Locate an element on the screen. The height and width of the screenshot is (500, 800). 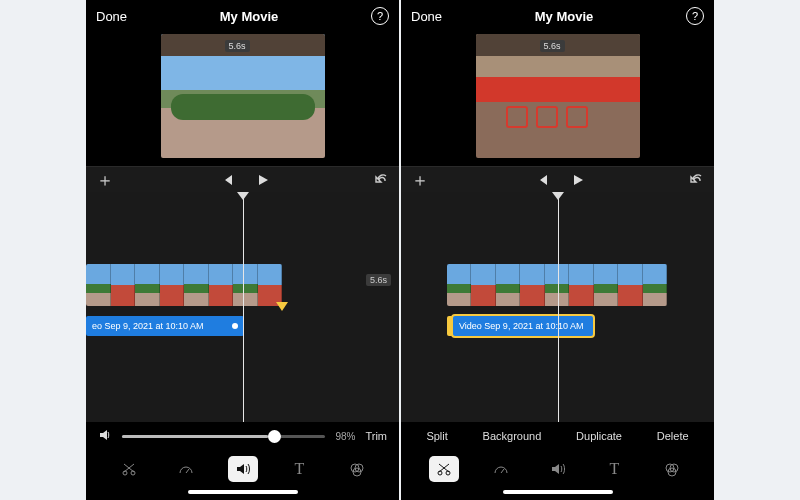
volume-keyframe-icon is located at coordinates (235, 326).